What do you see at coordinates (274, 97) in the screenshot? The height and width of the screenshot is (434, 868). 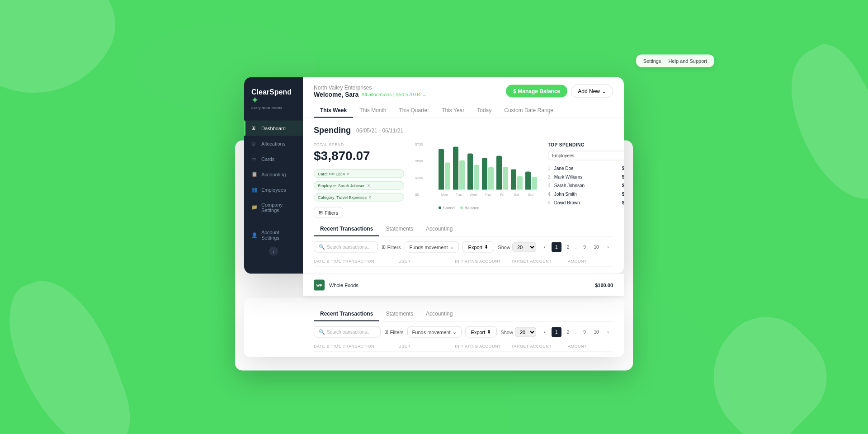 I see `logo-text: ClearSpend ✦` at bounding box center [274, 97].